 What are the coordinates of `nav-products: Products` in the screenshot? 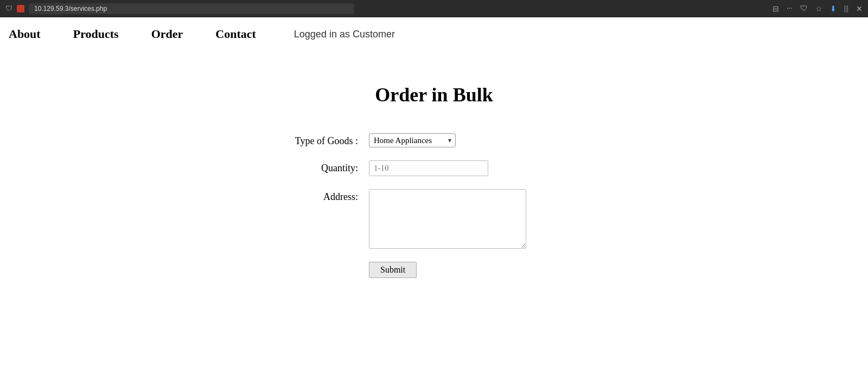 It's located at (96, 34).